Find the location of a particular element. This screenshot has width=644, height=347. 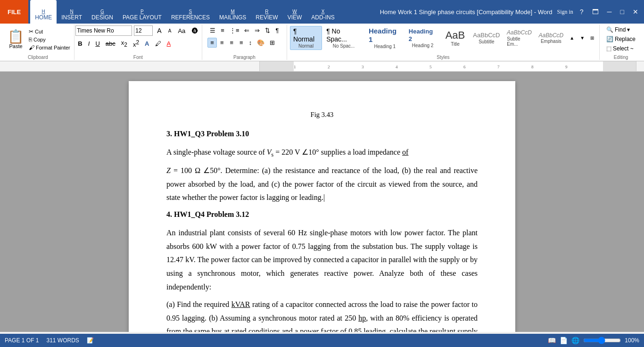

paragraph-group-label: Paragraph is located at coordinates (244, 58).